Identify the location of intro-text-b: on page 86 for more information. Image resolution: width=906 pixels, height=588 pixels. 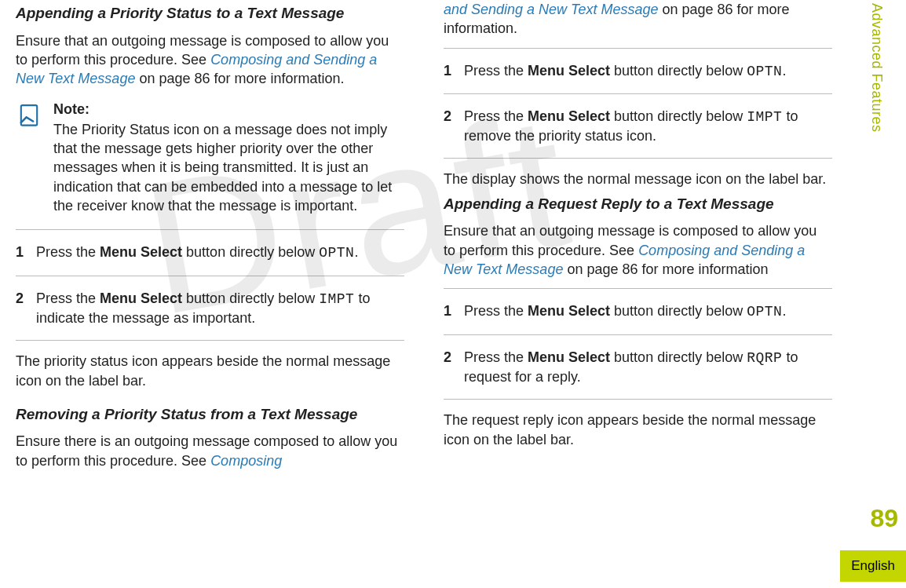
(666, 269).